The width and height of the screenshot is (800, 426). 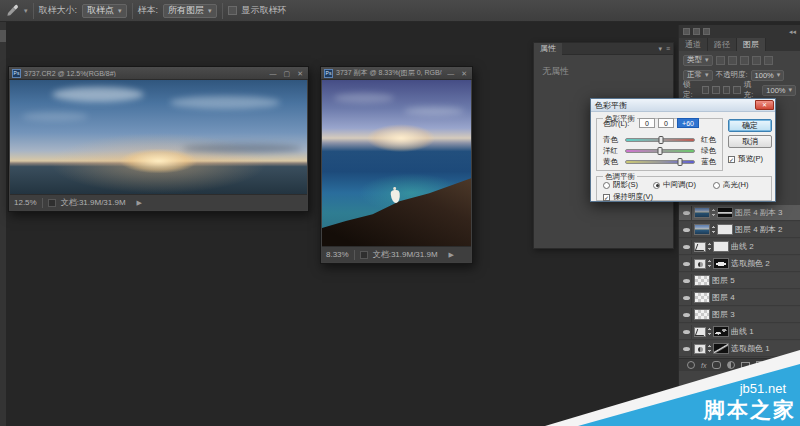 What do you see at coordinates (704, 366) in the screenshot?
I see `layer-effects-icon: fx` at bounding box center [704, 366].